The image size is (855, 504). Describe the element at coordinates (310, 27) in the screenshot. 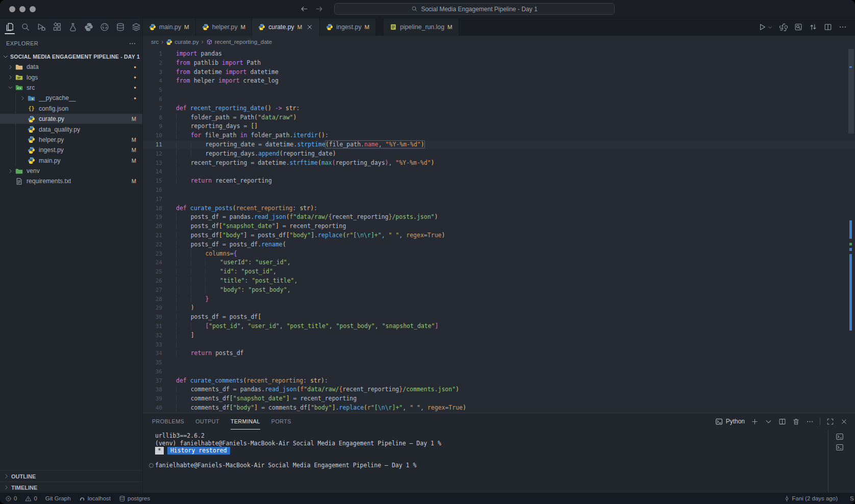

I see `close-tab-icon` at that location.